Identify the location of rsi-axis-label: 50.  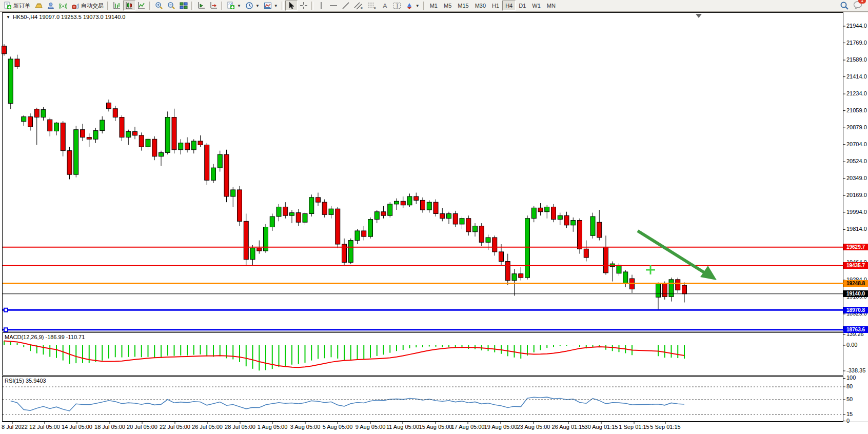
(850, 399).